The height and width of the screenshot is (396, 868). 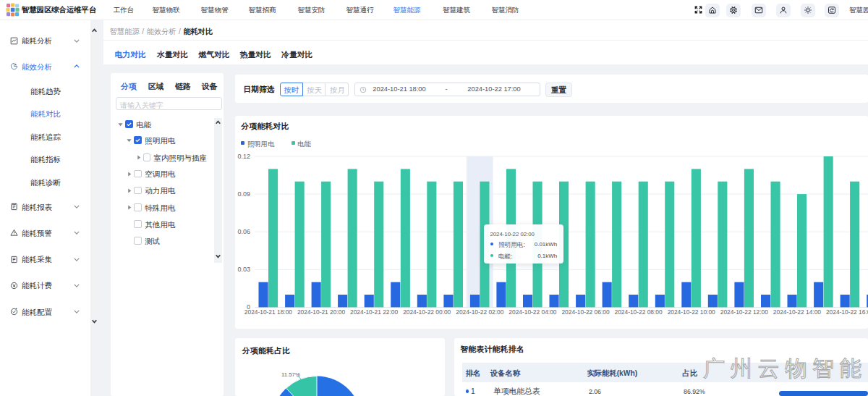 What do you see at coordinates (692, 312) in the screenshot?
I see `svg-text: 2024-10-22 10:00` at bounding box center [692, 312].